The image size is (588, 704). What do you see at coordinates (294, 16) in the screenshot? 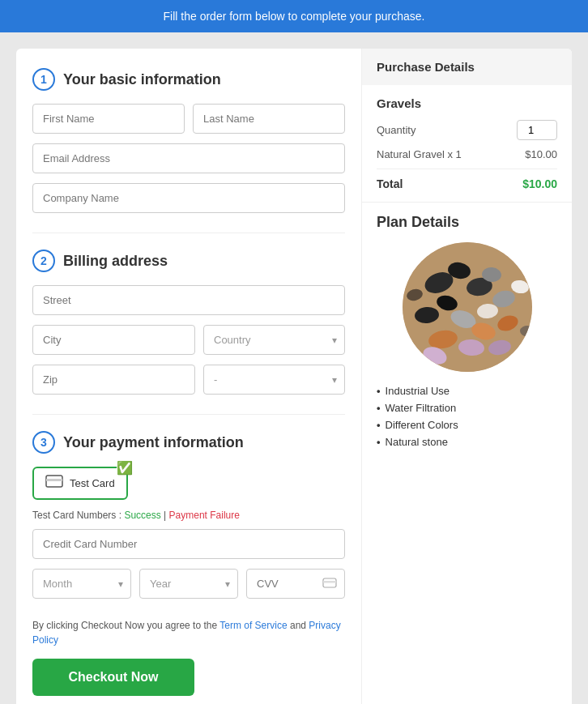
I see `top-banner: Fill the order form below to complete yo…` at bounding box center [294, 16].